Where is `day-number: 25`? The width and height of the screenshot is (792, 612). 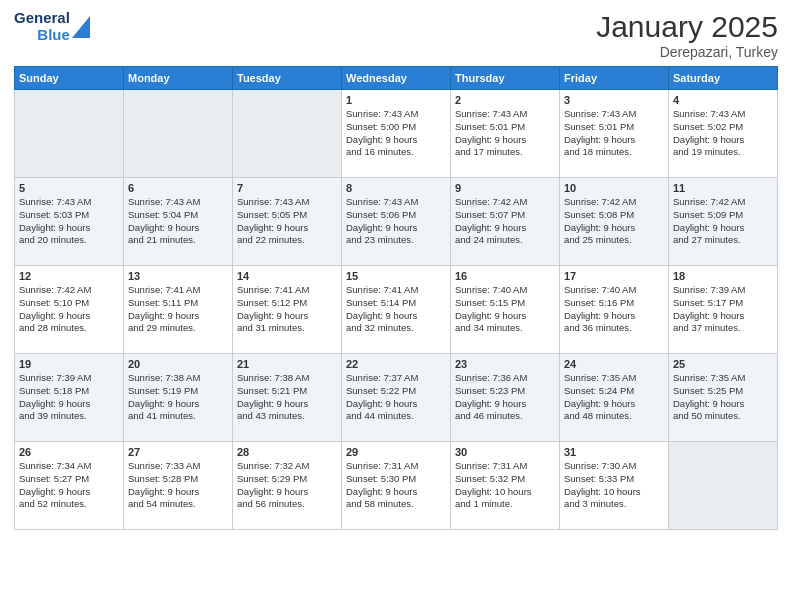 day-number: 25 is located at coordinates (723, 364).